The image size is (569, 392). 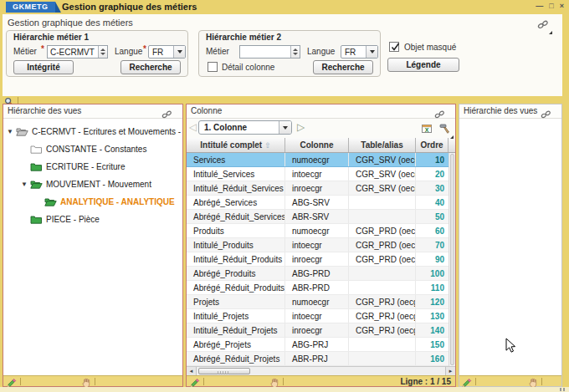 I want to click on tree-item: ▼C-ECRMVT - Ecritures et Mouvements - Cl…, so click(x=93, y=132).